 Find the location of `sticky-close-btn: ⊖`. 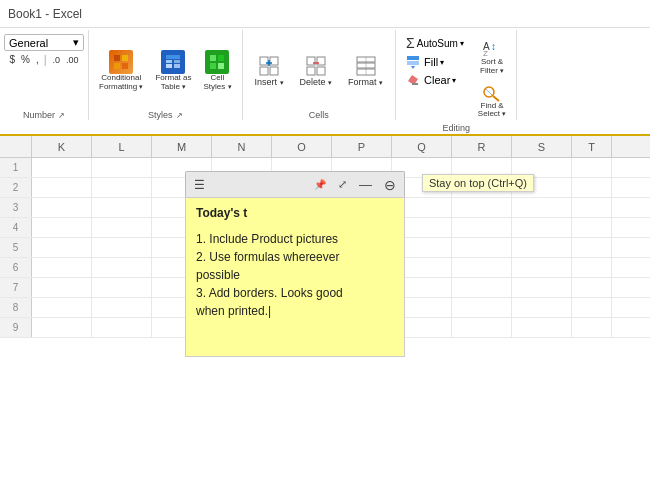

sticky-close-btn: ⊖ is located at coordinates (390, 185).